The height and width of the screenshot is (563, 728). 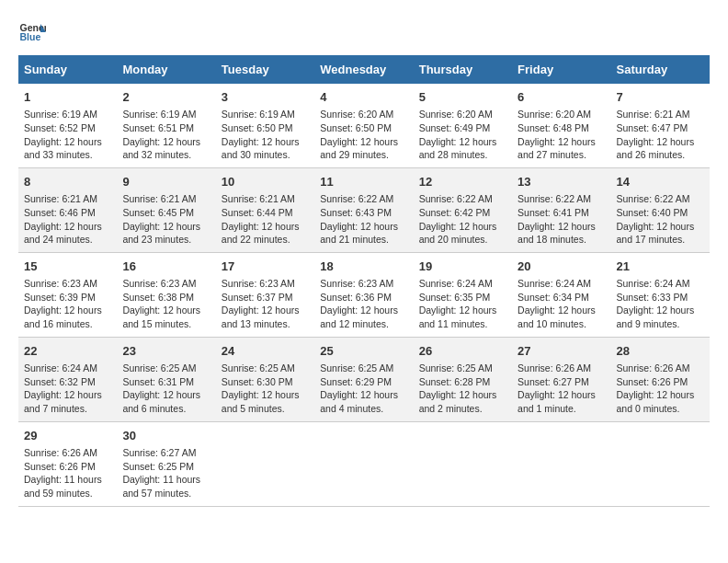 I want to click on calendar-cell: 2Sunrise: 6:19 AMSunset: 6:51 PMDaylight…, so click(x=165, y=125).